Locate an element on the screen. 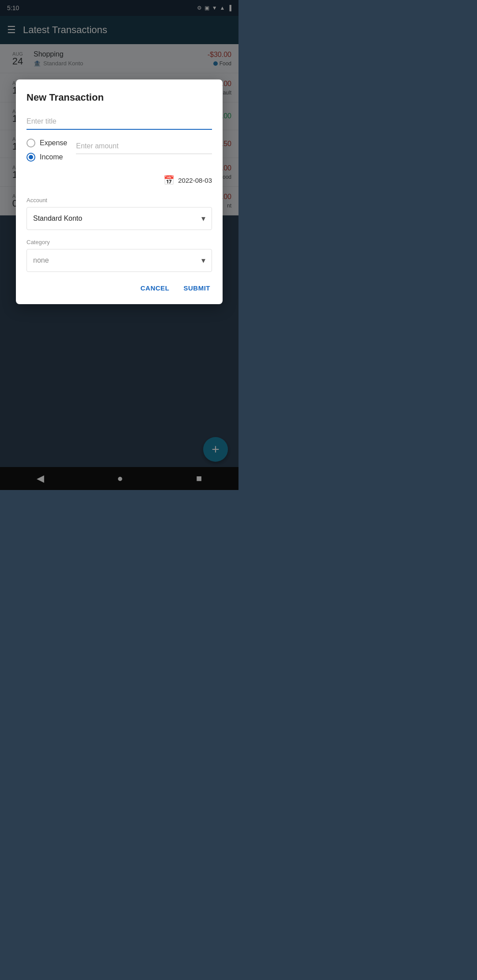  dialog-title: New Transaction is located at coordinates (119, 98).